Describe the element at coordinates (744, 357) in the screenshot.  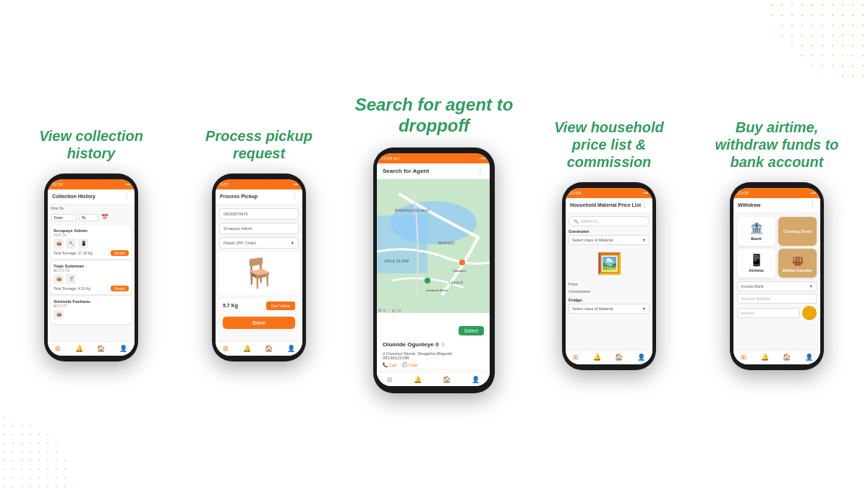
I see `nav-grid-icon-5: ⊞` at that location.